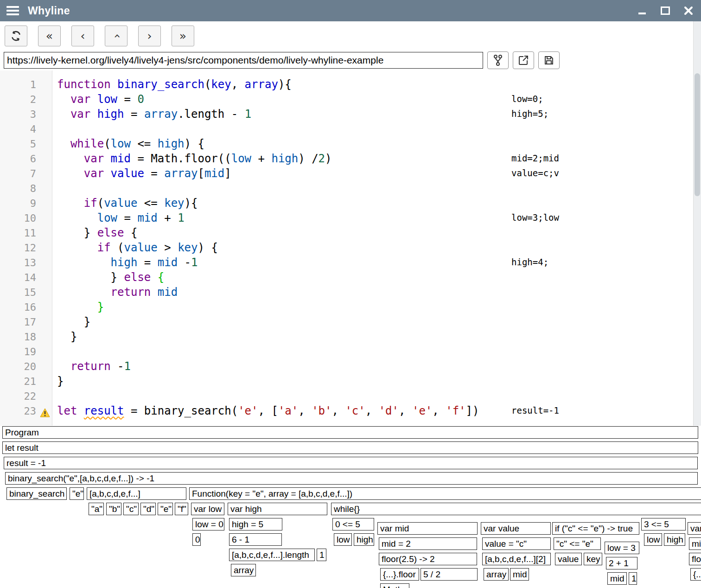 This screenshot has width=701, height=588. Describe the element at coordinates (347, 366) in the screenshot. I see `code-line: 20 return -1` at that location.